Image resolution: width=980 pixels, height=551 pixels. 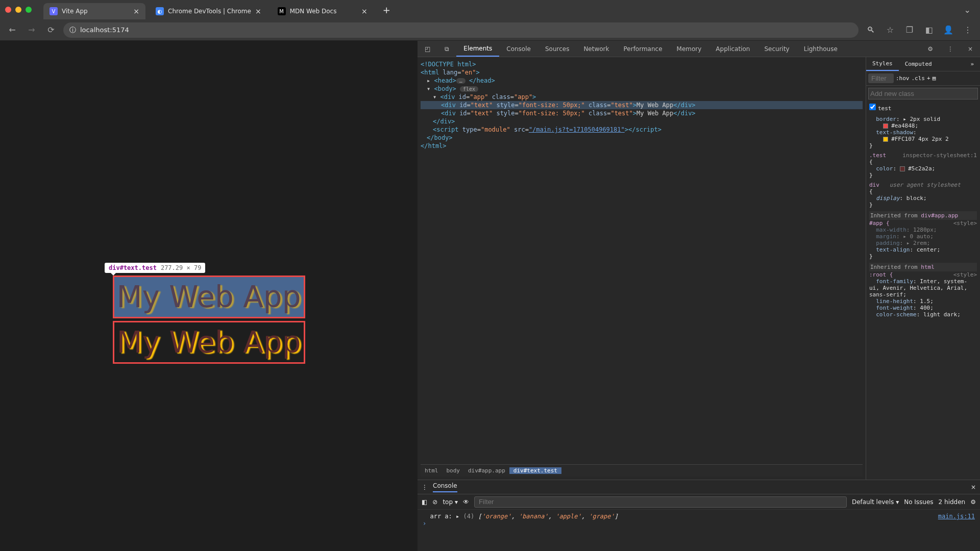 I want to click on console-filter-input, so click(x=660, y=502).